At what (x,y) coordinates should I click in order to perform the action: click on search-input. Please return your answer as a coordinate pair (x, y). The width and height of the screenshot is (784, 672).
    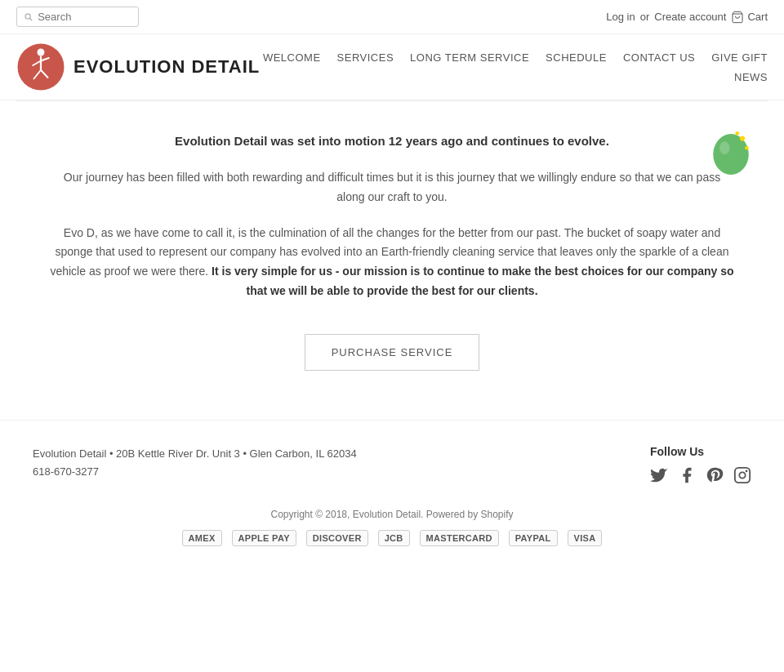
    Looking at the image, I should click on (85, 16).